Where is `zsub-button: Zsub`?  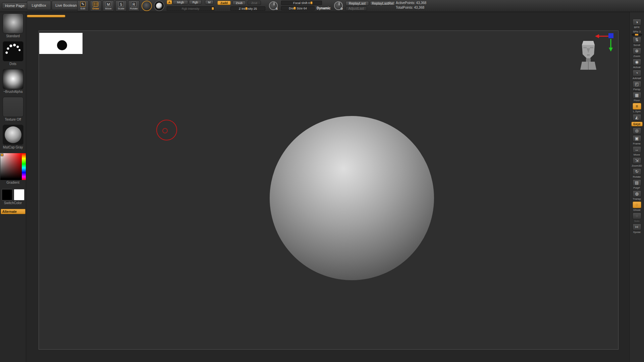
zsub-button: Zsub is located at coordinates (239, 3).